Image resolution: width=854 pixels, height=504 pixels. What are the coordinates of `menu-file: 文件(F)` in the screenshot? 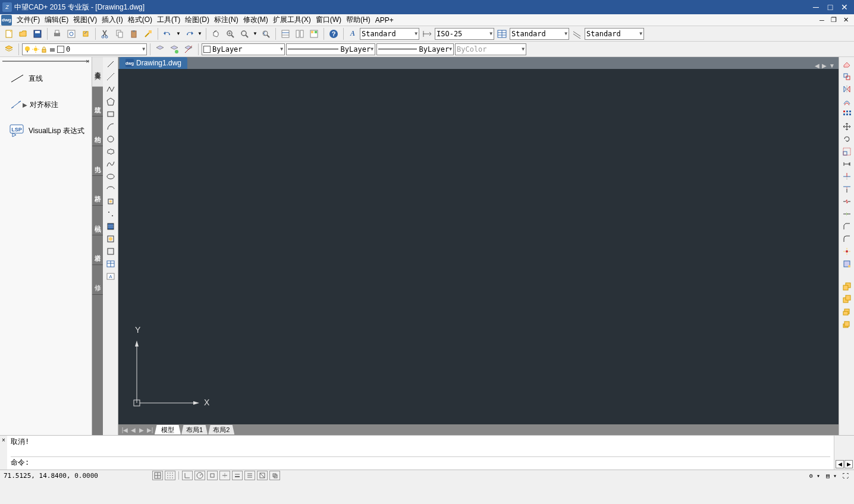 It's located at (29, 20).